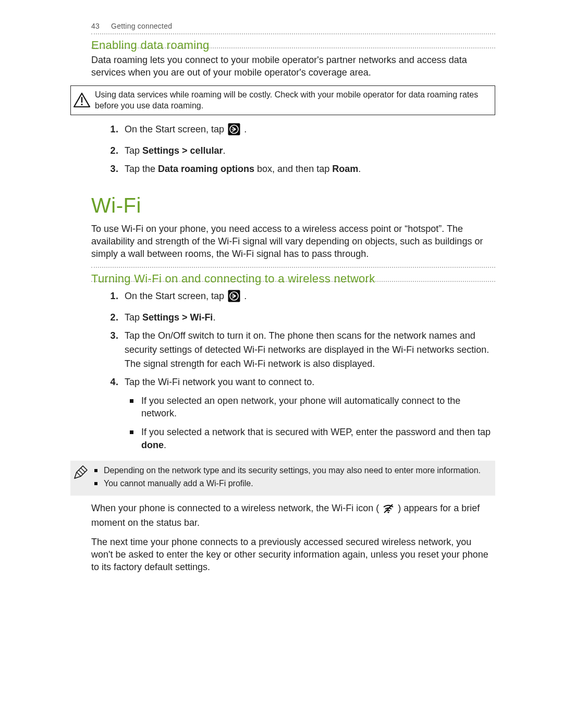 The image size is (563, 728). I want to click on step-3: Tap the On/Off switch to turn it on. The…, so click(309, 350).